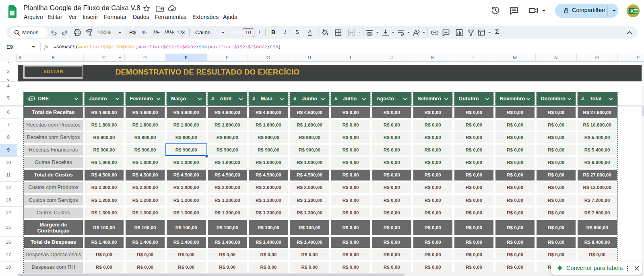  Describe the element at coordinates (632, 11) in the screenshot. I see `svg-text: X` at that location.